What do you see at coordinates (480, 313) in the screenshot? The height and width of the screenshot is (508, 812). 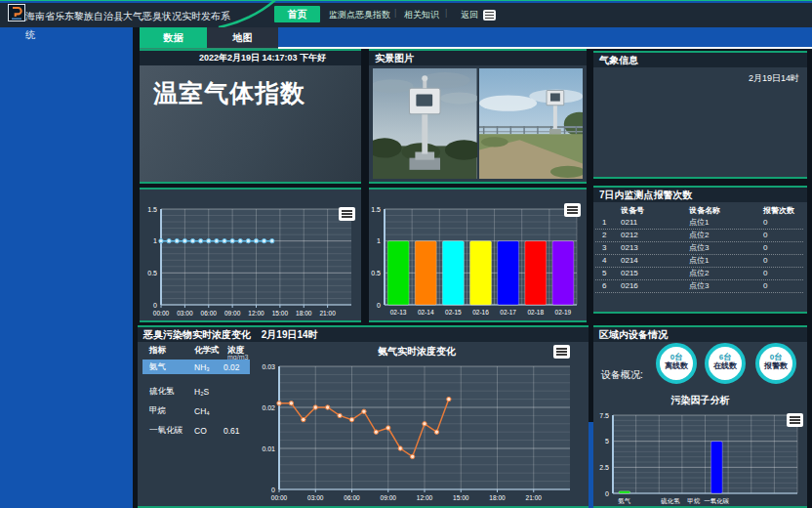 I see `svg-text: 02-16` at bounding box center [480, 313].